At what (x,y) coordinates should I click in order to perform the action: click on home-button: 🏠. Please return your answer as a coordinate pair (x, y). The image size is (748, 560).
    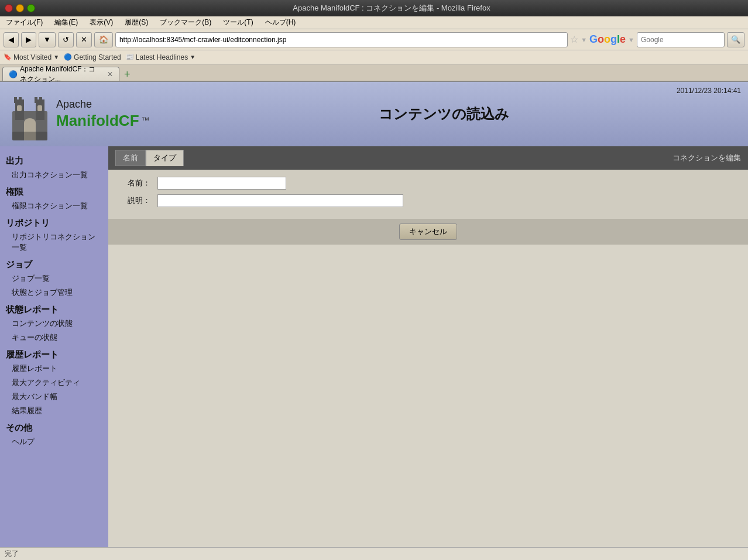
    Looking at the image, I should click on (104, 40).